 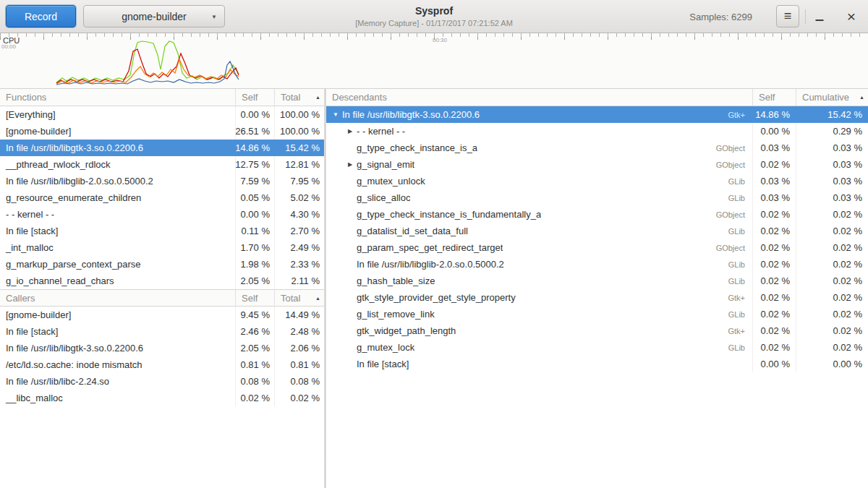 What do you see at coordinates (154, 17) in the screenshot?
I see `process-selector-label: gnome-builder` at bounding box center [154, 17].